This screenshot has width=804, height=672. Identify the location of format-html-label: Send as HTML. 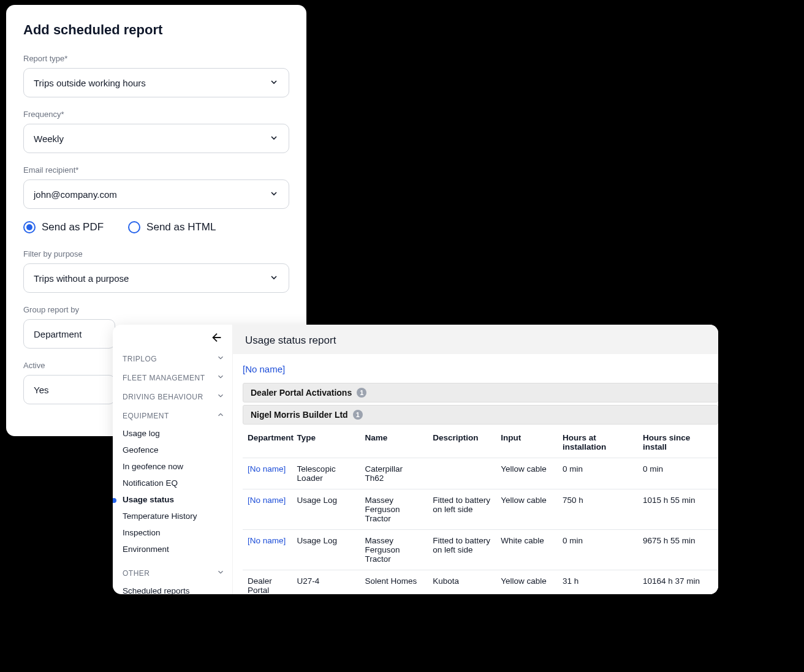
(181, 227).